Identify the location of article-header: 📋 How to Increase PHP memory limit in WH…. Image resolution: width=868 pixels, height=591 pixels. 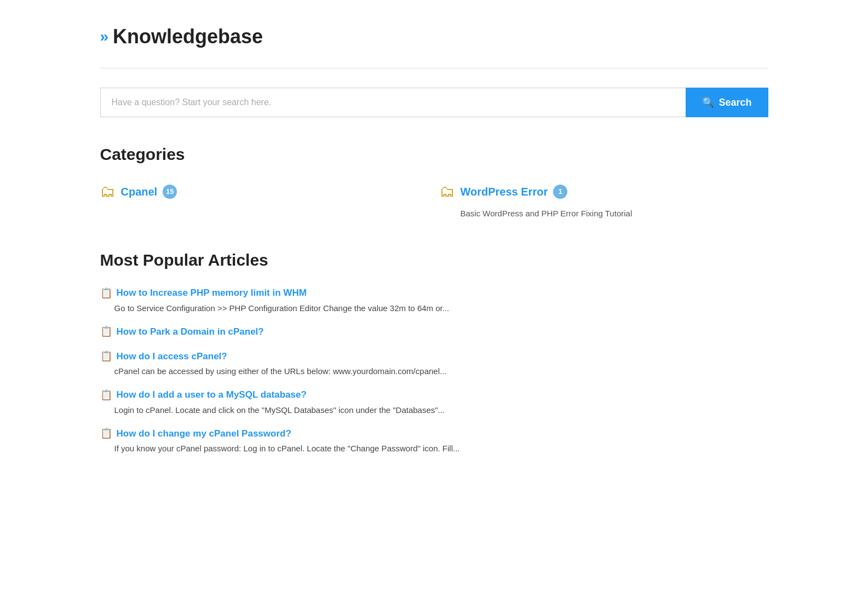
(434, 294).